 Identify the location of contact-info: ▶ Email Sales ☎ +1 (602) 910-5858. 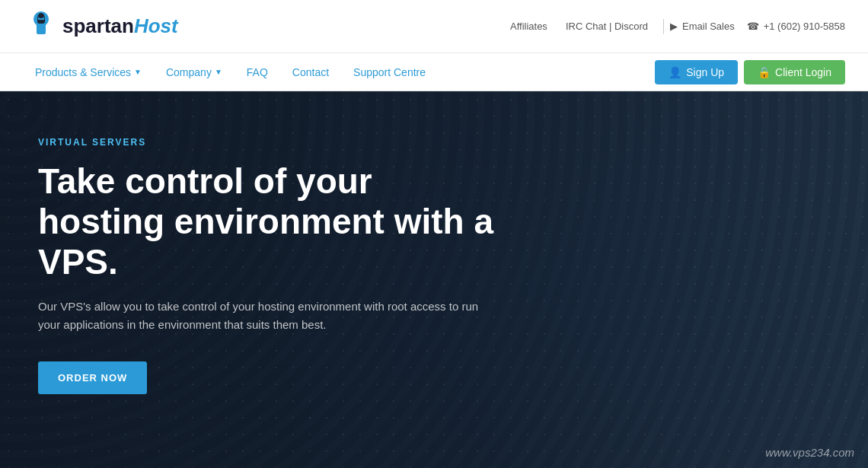
(758, 26).